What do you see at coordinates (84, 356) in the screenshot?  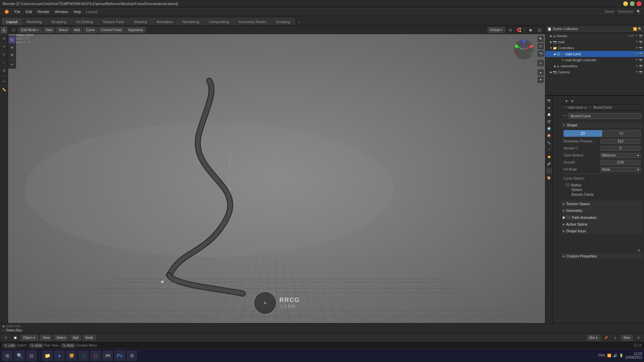 I see `spotify-btn: ♫` at bounding box center [84, 356].